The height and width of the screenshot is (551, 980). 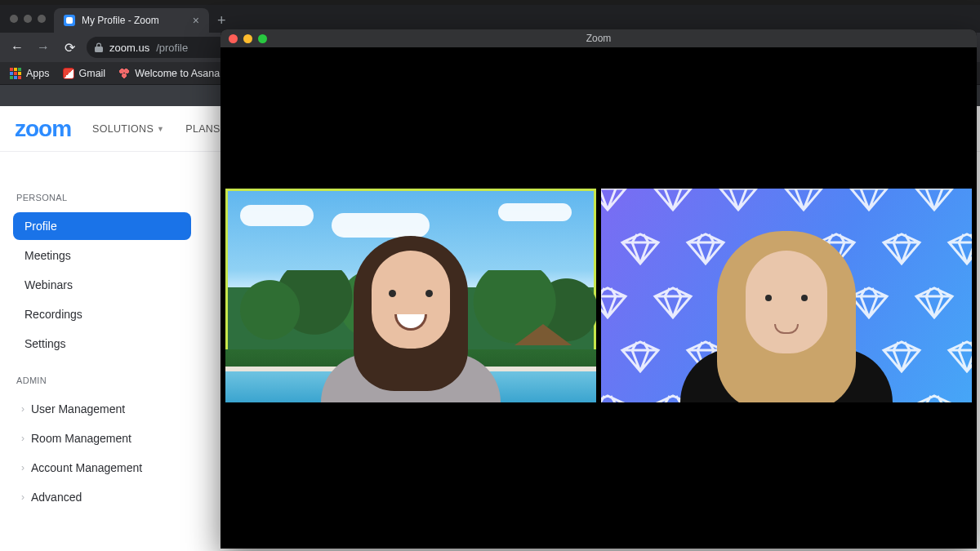 What do you see at coordinates (43, 47) in the screenshot?
I see `forward-button: →` at bounding box center [43, 47].